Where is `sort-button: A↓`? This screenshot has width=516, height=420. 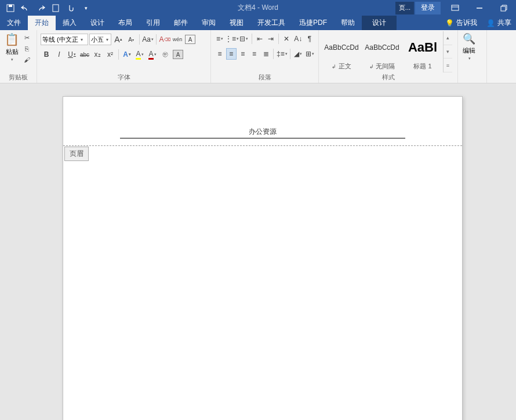
sort-button: A↓ is located at coordinates (298, 39).